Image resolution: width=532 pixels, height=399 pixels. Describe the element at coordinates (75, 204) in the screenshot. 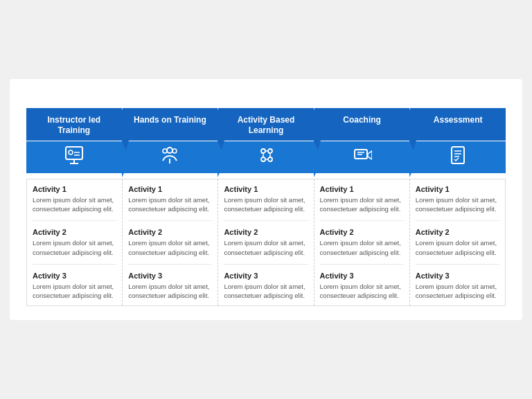

I see `activity-block-instructor-led-1: Activity 1 Lorem ipsum dolor sit amet, c…` at that location.